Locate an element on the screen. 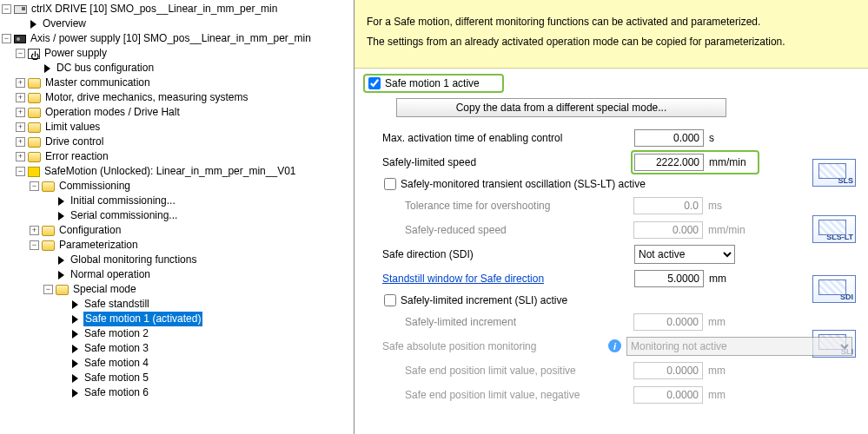 This screenshot has height=434, width=868. tree-item-overview: Overview is located at coordinates (177, 24).